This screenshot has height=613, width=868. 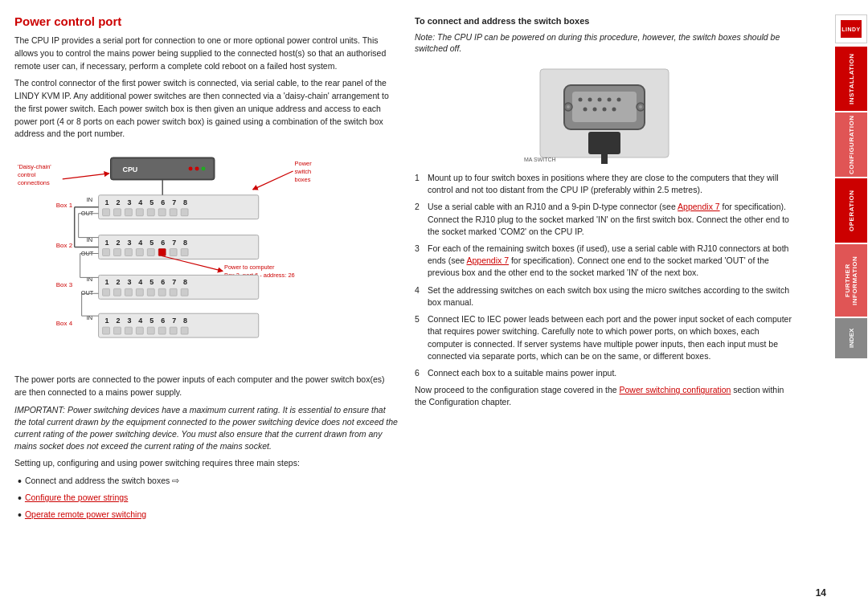 I want to click on section-title: Power control port, so click(x=207, y=21).